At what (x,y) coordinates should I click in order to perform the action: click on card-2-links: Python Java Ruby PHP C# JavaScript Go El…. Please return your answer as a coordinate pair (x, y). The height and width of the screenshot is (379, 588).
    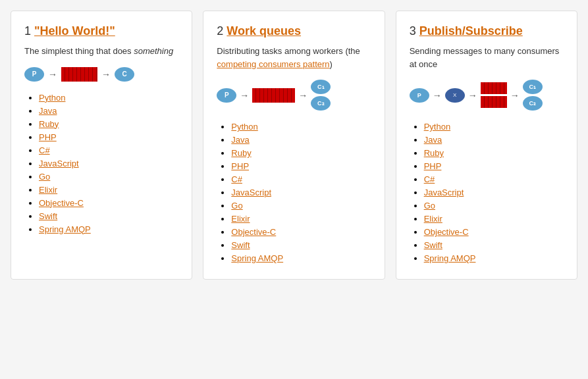
    Looking at the image, I should click on (294, 192).